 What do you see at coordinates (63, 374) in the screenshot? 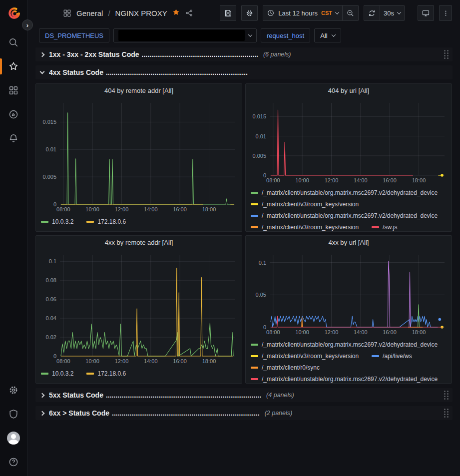
I see `legend-label: 10.0.3.2` at bounding box center [63, 374].